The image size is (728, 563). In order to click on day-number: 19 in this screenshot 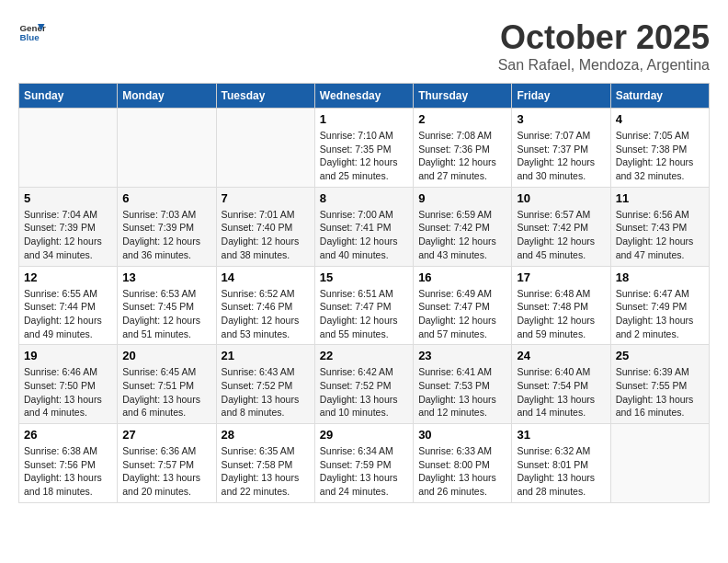, I will do `click(68, 355)`.